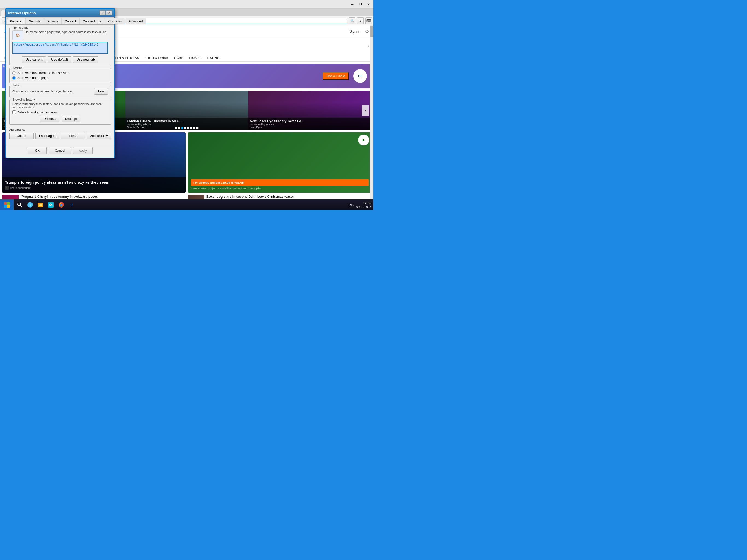 The width and height of the screenshot is (747, 560). What do you see at coordinates (72, 205) in the screenshot?
I see `ie-icon: e` at bounding box center [72, 205].